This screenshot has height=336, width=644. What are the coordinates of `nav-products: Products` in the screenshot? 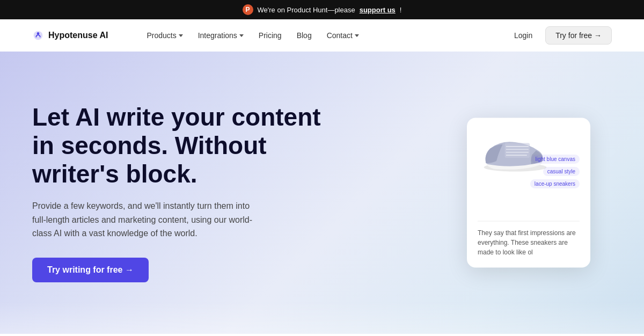 It's located at (164, 35).